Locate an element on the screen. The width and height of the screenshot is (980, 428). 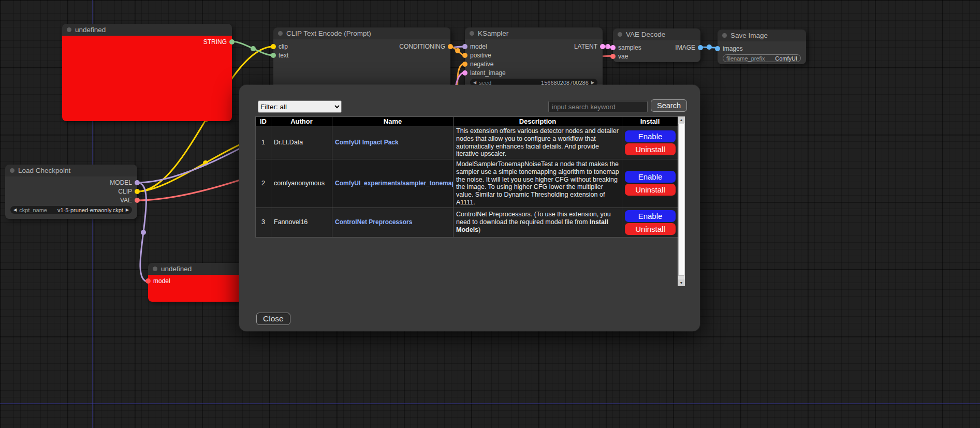
node-vae-decode: VAE Decode samples IMAGE vae is located at coordinates (656, 46).